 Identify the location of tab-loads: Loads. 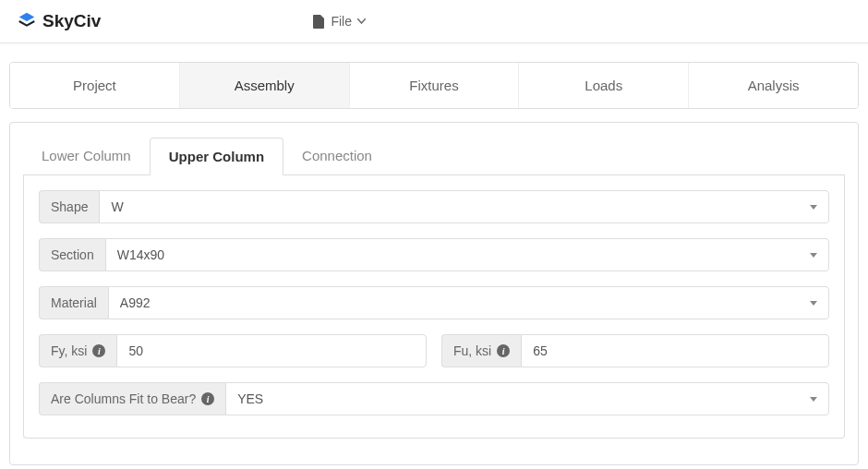
(604, 85).